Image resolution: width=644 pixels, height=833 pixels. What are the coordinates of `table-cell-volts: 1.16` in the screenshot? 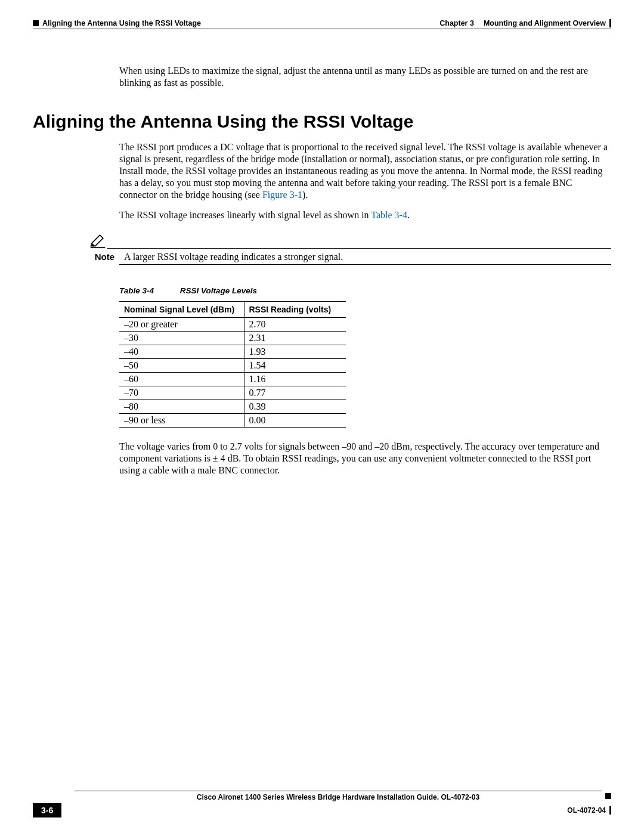 It's located at (295, 379).